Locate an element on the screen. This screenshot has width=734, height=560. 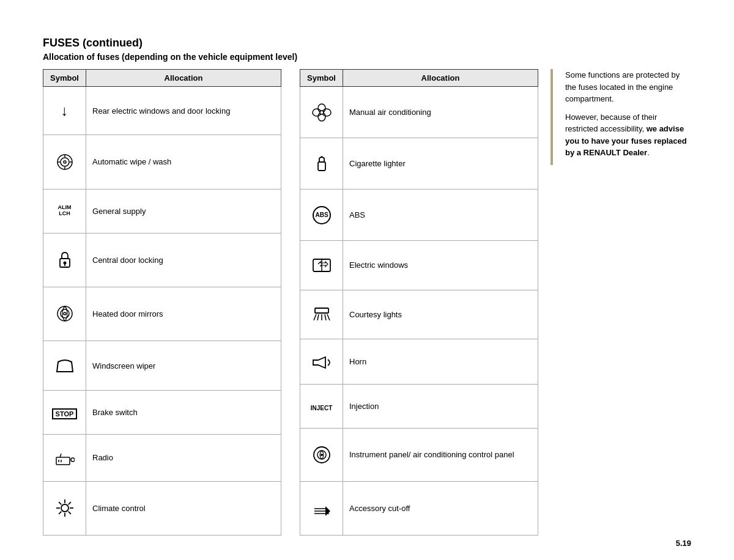
alloc-cell: Rear electric windows and door locking is located at coordinates (184, 111).